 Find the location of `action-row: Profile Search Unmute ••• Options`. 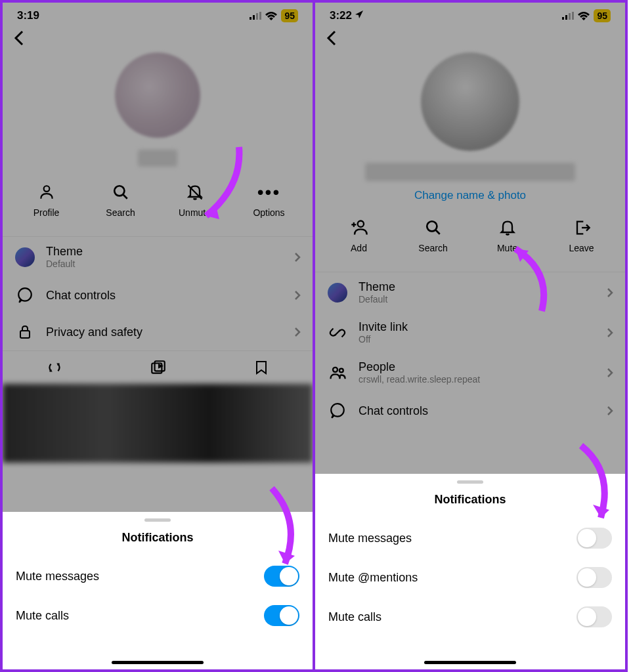

action-row: Profile Search Unmute ••• Options is located at coordinates (158, 201).